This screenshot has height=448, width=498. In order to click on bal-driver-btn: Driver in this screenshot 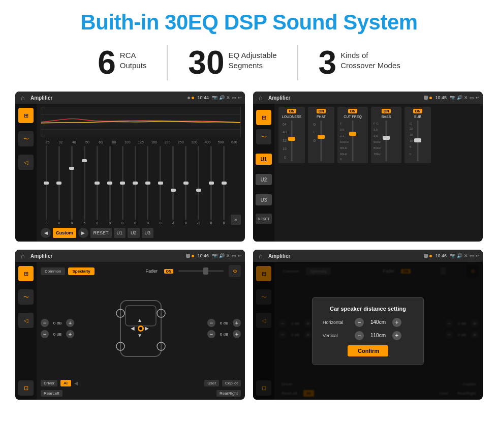, I will do `click(49, 383)`.